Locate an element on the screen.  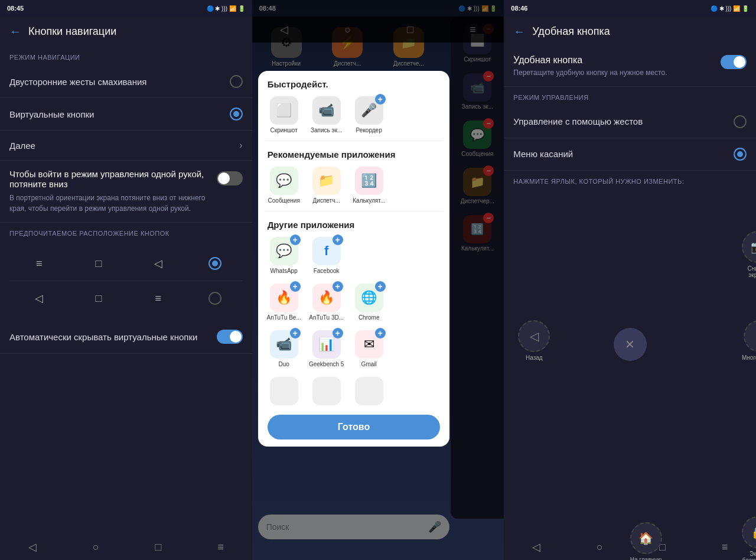
radio-gesture is located at coordinates (740, 122).